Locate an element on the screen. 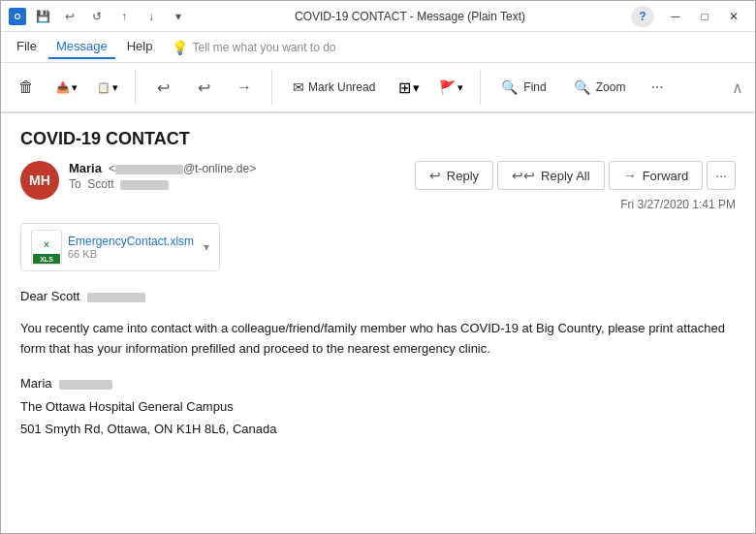  attachment-dropdown-arrow: ▾ is located at coordinates (206, 247).